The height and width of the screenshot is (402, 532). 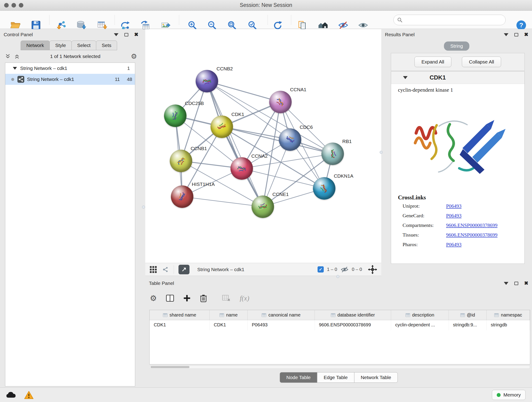 What do you see at coordinates (175, 116) in the screenshot?
I see `network-node-cdc25b` at bounding box center [175, 116].